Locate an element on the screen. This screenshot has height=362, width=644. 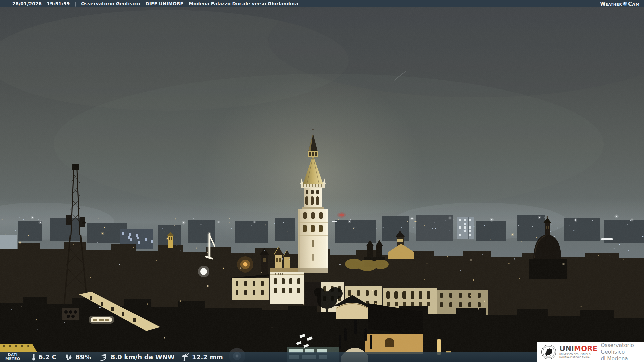
temperature-item: 6.2 C is located at coordinates (44, 357).